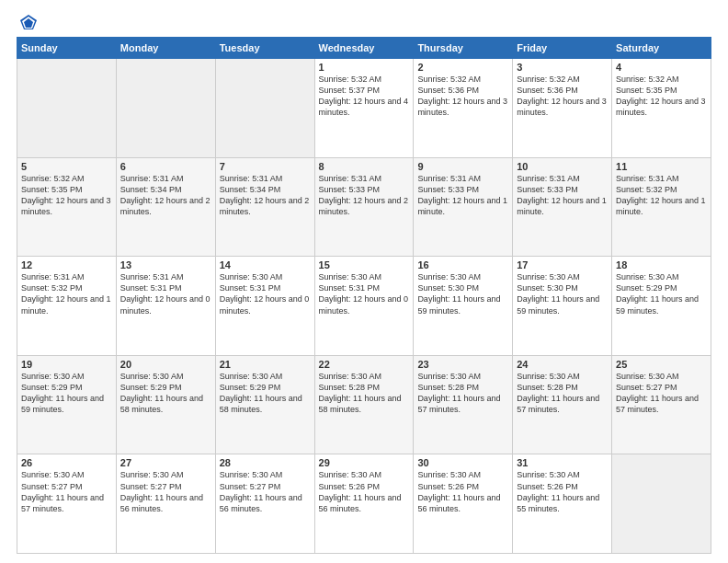 This screenshot has width=728, height=563. I want to click on day-number: 30, so click(463, 463).